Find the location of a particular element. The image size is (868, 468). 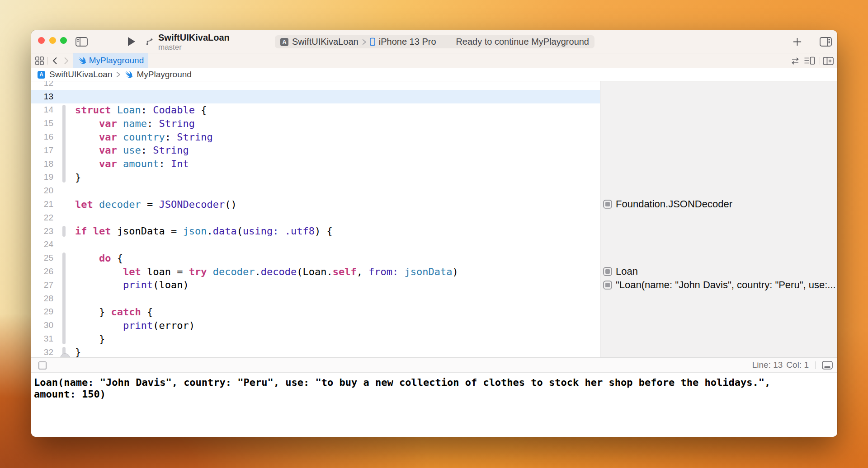

scheme-device: iPhone 13 Pro is located at coordinates (408, 42).